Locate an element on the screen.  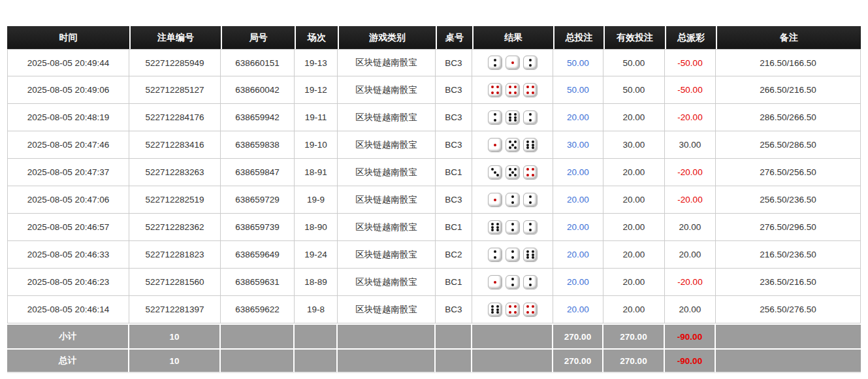
cell-payout: 20.00 is located at coordinates (690, 255).